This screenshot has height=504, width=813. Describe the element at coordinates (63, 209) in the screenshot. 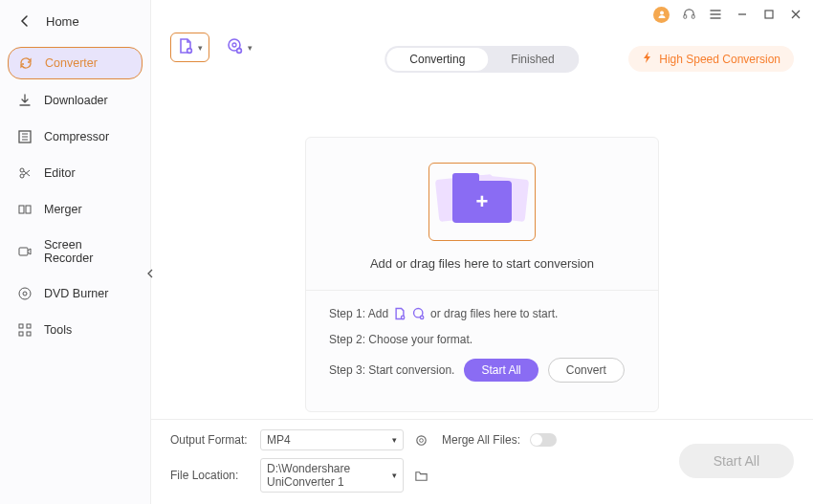

I see `nav-label: Merger` at that location.